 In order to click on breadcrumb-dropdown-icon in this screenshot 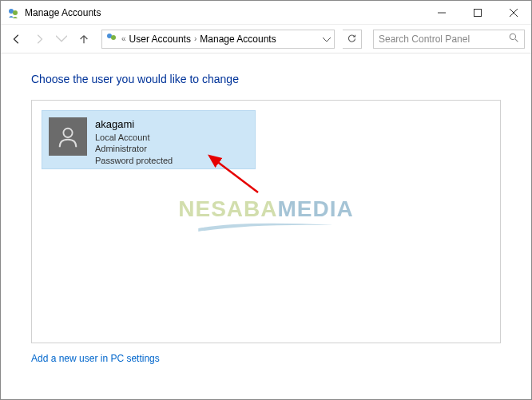, I will do `click(327, 39)`.